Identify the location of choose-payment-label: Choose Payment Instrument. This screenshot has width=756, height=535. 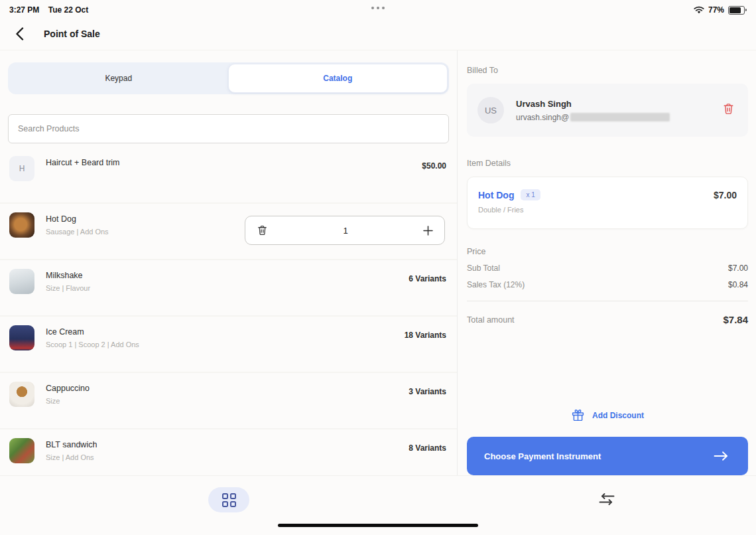
(542, 457).